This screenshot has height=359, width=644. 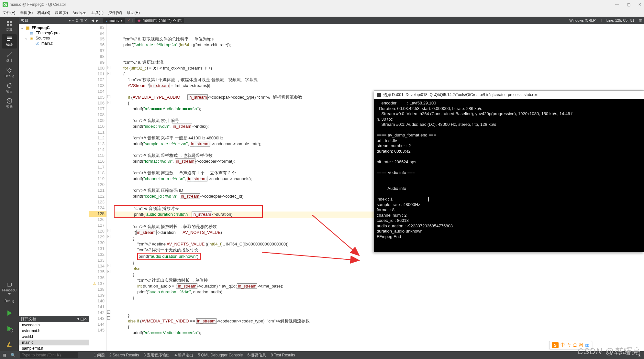 What do you see at coordinates (9, 313) in the screenshot?
I see `run-button` at bounding box center [9, 313].